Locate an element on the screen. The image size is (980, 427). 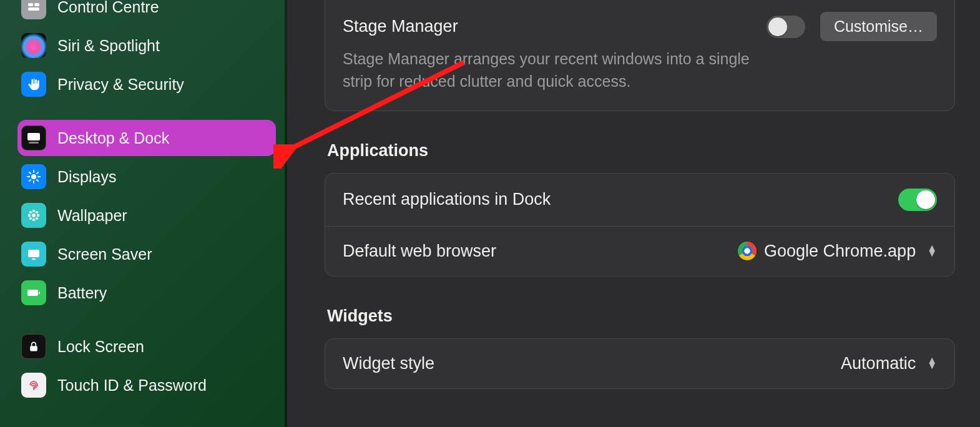
sidebar-item-label: Touch ID & Password is located at coordinates (132, 386).